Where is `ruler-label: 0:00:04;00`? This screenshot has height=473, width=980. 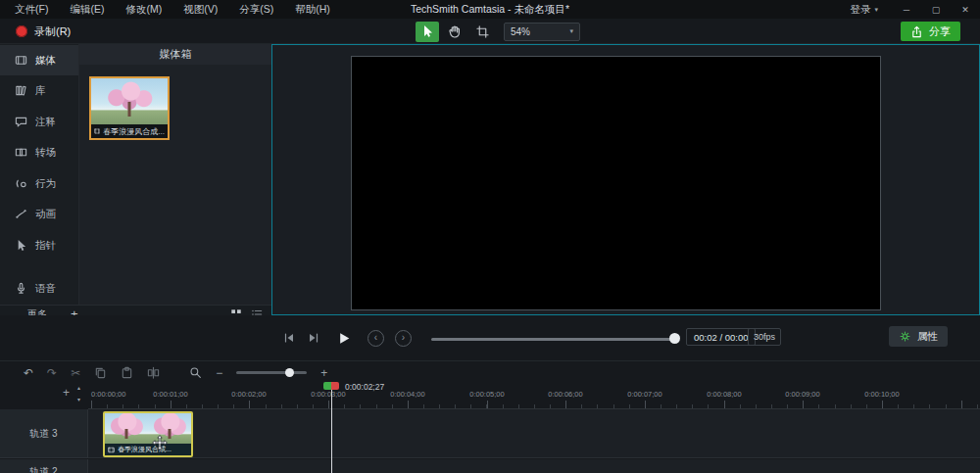 ruler-label: 0:00:04;00 is located at coordinates (408, 394).